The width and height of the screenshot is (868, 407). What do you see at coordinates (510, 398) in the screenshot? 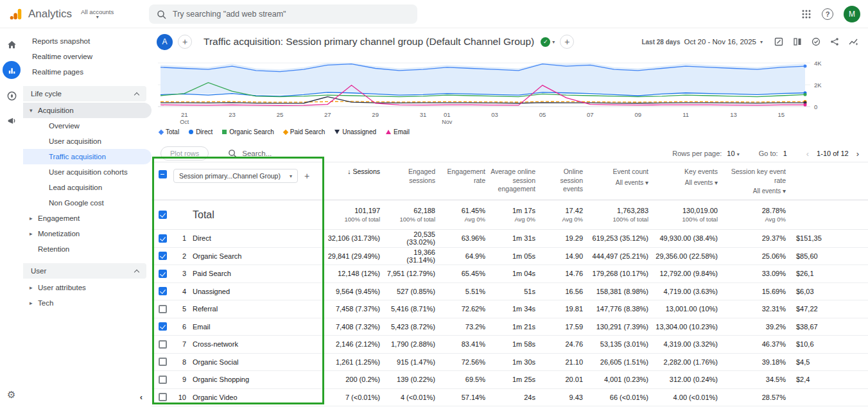
I see `table-row-organic-video: 10Organic Video7 (<0.01%)4 (<0.01%)57.14…` at bounding box center [510, 398].